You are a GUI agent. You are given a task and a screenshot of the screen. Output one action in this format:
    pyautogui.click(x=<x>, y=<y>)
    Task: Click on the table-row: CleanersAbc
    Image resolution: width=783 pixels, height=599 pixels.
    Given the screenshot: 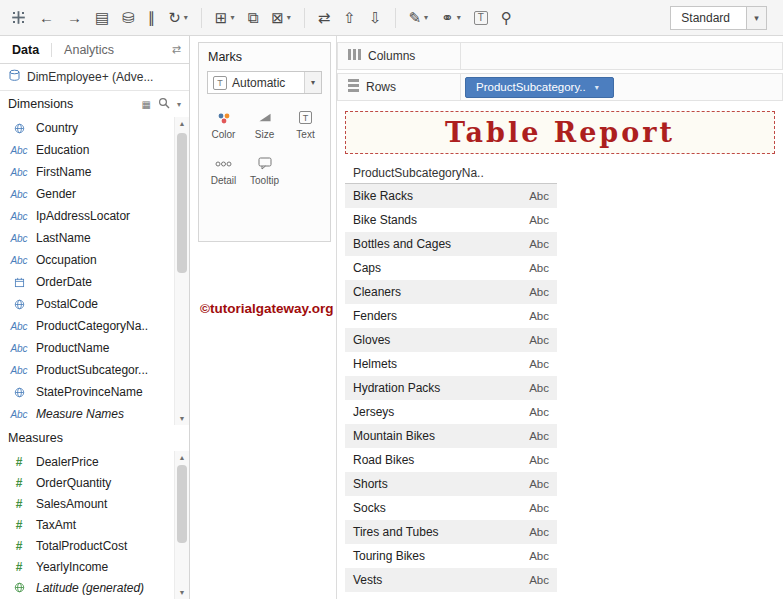 What is the action you would take?
    pyautogui.click(x=451, y=292)
    